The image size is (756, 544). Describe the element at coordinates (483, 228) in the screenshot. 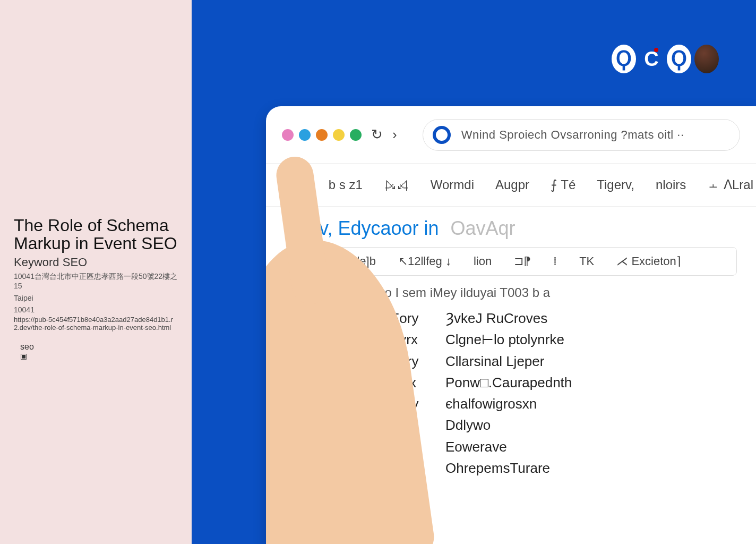

I see `headline-secondary: OavAqr` at that location.